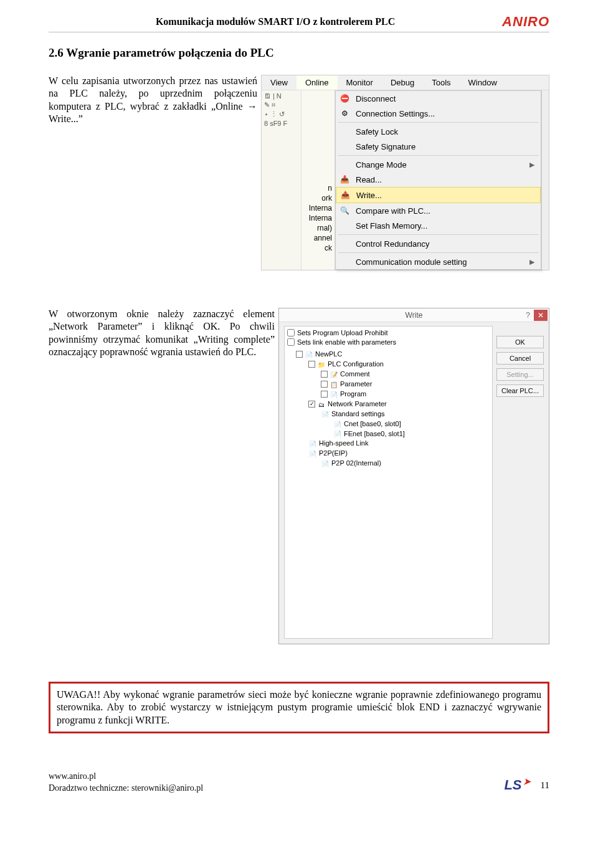 This screenshot has height=868, width=598. I want to click on menu-label: Set Flash Memory..., so click(391, 226).